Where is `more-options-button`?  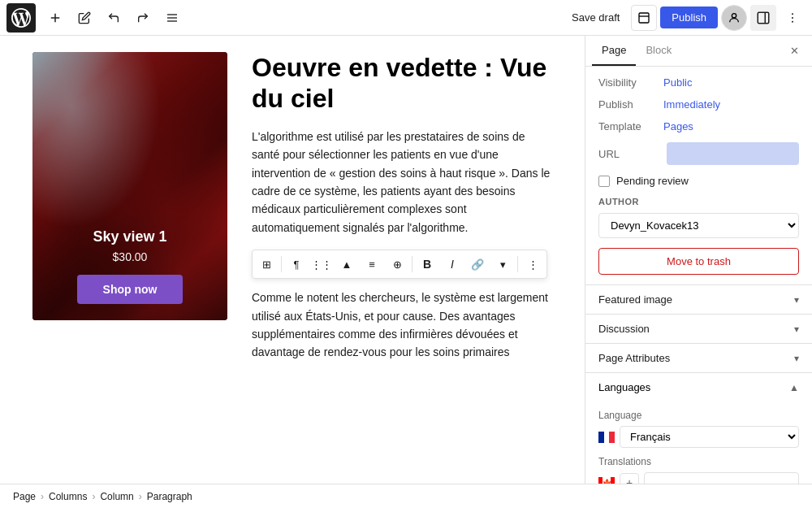 more-options-button is located at coordinates (793, 18).